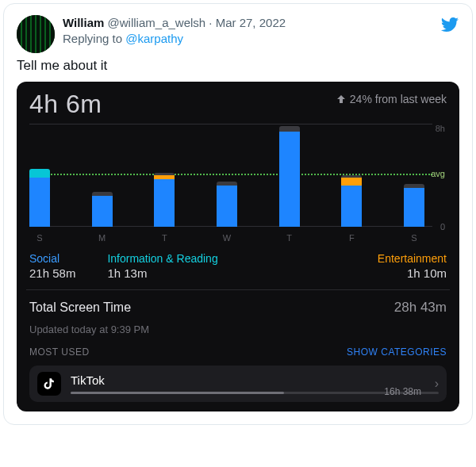  I want to click on tweet-date: Mar 27, 2022, so click(251, 22).